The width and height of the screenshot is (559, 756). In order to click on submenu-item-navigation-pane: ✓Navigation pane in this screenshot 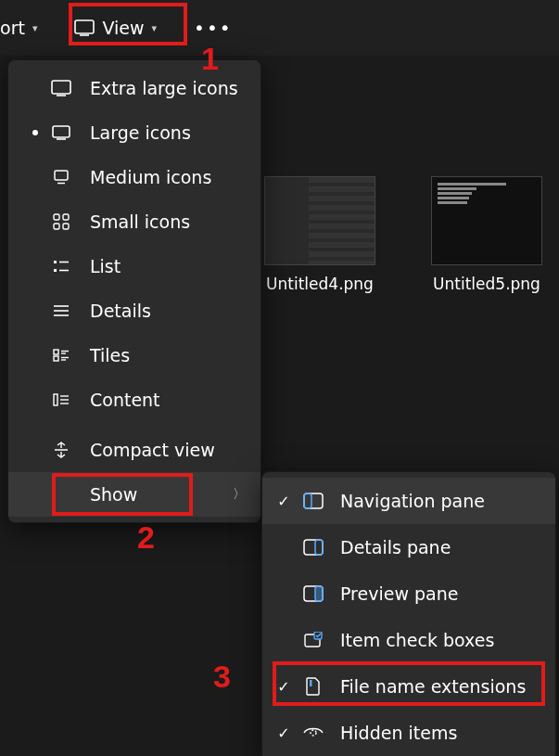, I will do `click(409, 501)`.